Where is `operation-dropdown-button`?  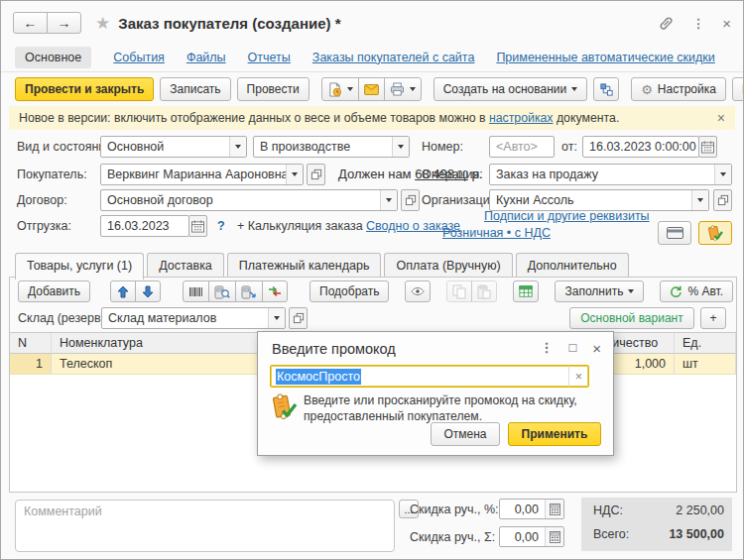 operation-dropdown-button is located at coordinates (722, 174).